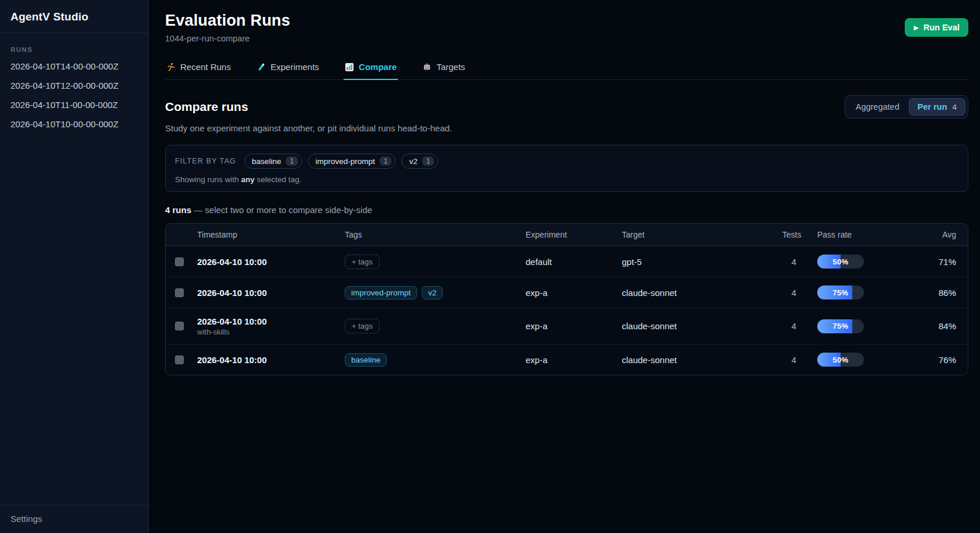  I want to click on row-subtitle: with-skills, so click(271, 332).